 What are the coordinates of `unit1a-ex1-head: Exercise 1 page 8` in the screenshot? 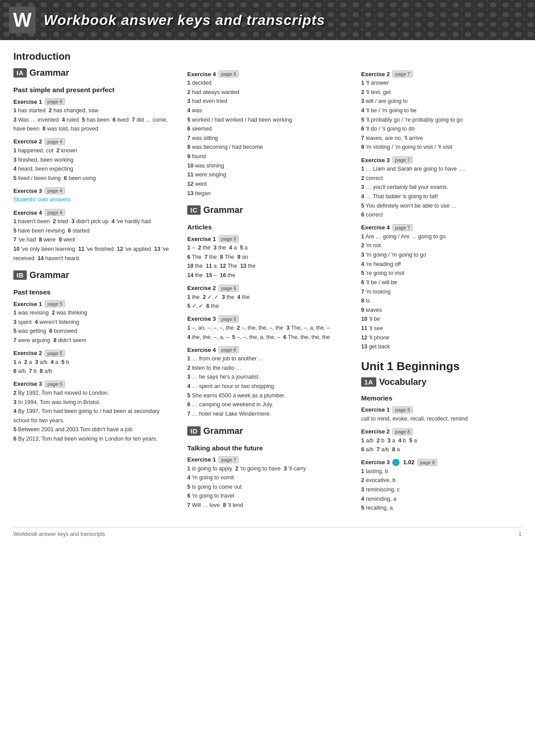 It's located at (441, 410).